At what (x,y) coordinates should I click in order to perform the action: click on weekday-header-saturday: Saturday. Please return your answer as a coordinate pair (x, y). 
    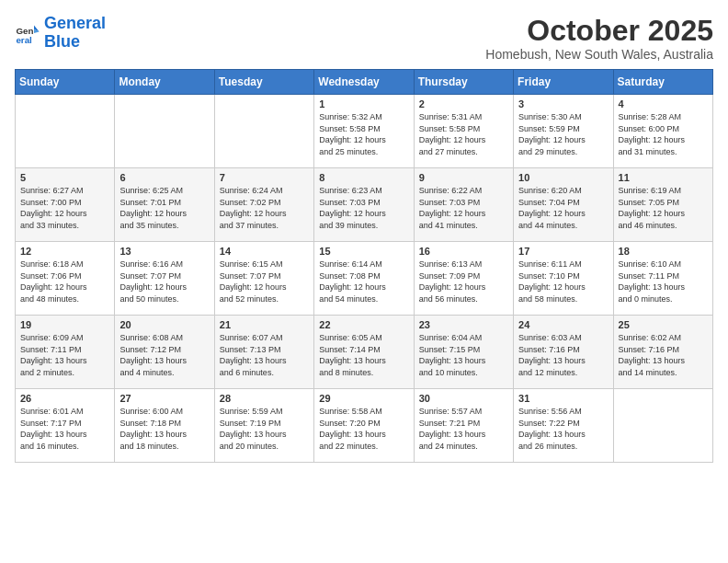
    Looking at the image, I should click on (663, 83).